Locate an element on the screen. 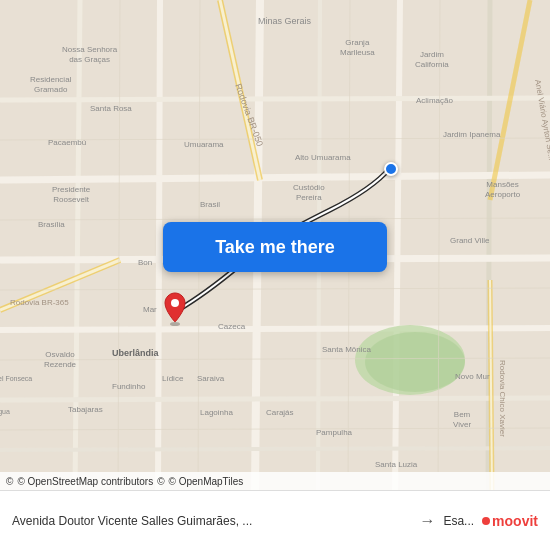 Image resolution: width=550 pixels, height=550 pixels. origin-dot is located at coordinates (391, 169).